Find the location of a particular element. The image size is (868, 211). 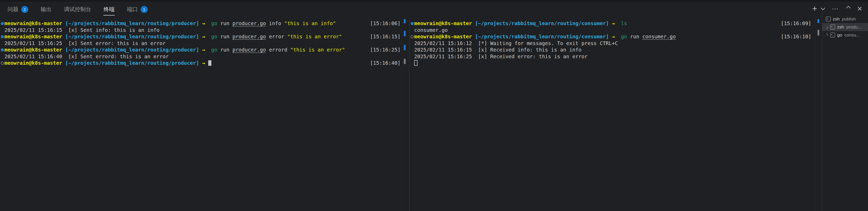

close-panel-icon: × is located at coordinates (860, 8).